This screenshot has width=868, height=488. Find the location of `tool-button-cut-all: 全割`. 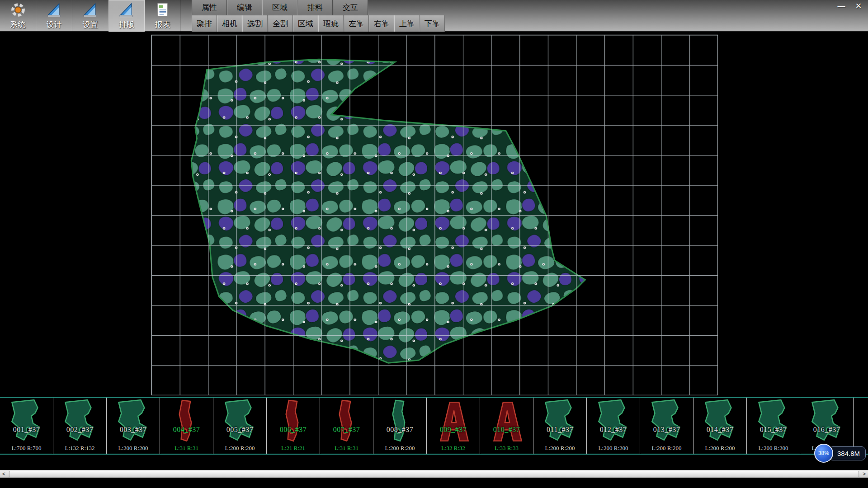

tool-button-cut-all: 全割 is located at coordinates (280, 23).